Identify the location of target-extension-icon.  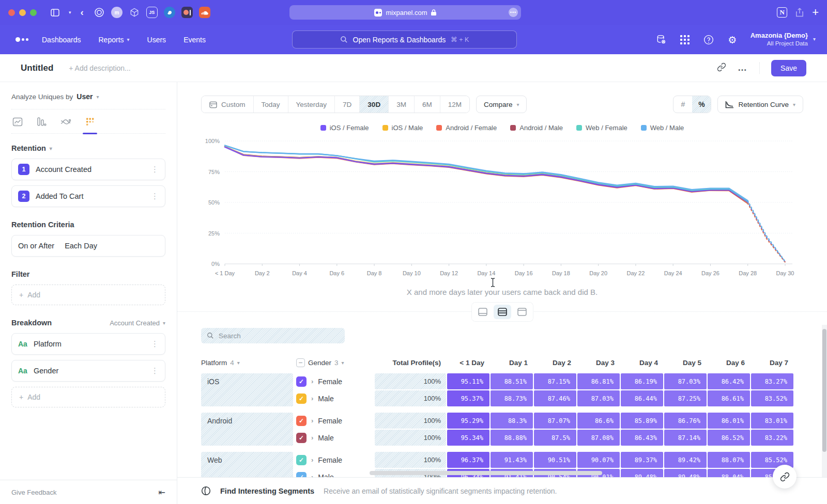
(99, 12).